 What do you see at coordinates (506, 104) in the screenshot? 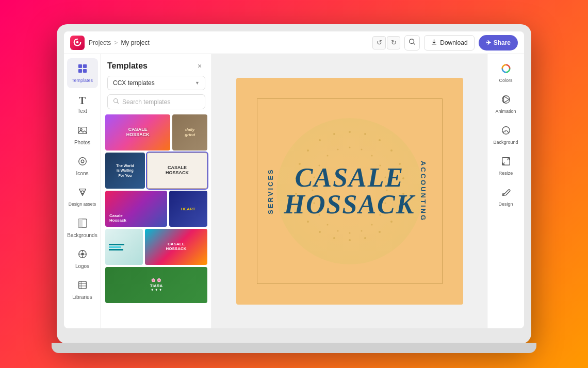
I see `right-item-animation: Animation` at bounding box center [506, 104].